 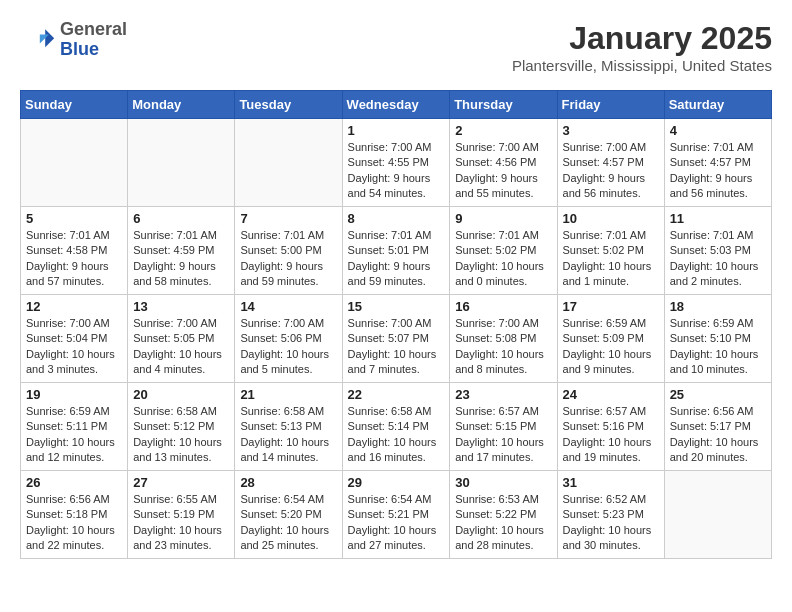 I want to click on calendar-cell-week0-day4: 2Sunrise: 7:00 AMSunset: 4:56 PMDaylight…, so click(x=504, y=163).